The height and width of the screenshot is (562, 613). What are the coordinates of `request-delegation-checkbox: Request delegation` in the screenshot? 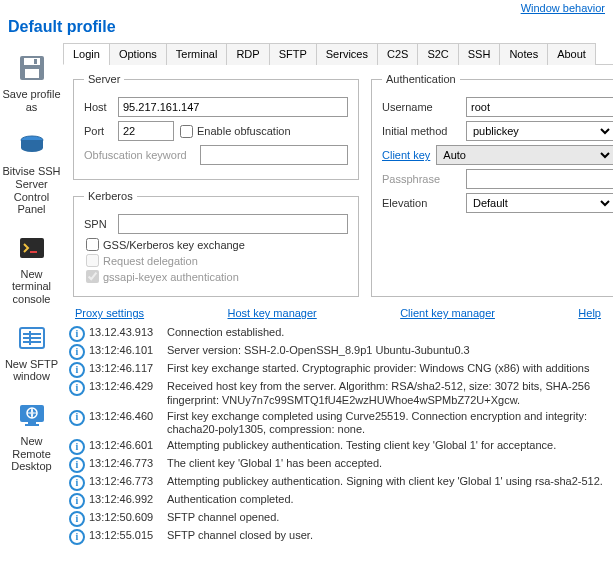 It's located at (217, 260).